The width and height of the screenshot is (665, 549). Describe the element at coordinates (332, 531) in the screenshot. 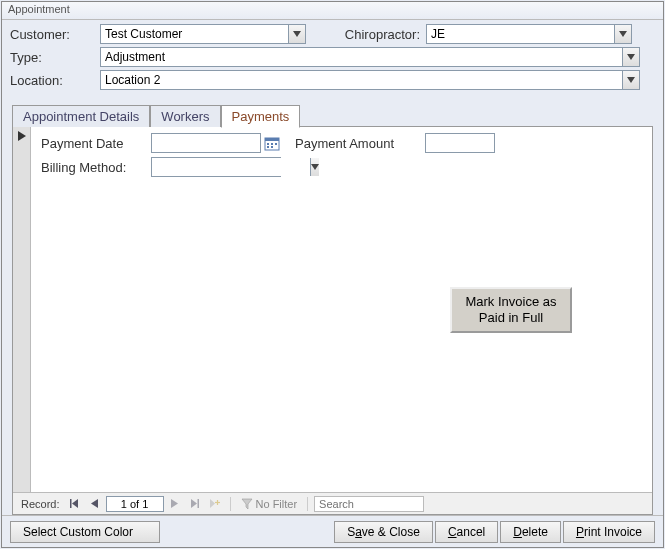

I see `footer-bar: Select Custom Color Save & Close Cancel …` at that location.